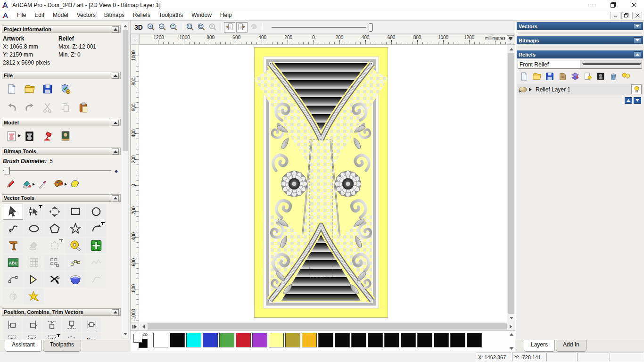 The width and height of the screenshot is (644, 362). What do you see at coordinates (125, 25) in the screenshot?
I see `scroll-up-arrow` at bounding box center [125, 25].